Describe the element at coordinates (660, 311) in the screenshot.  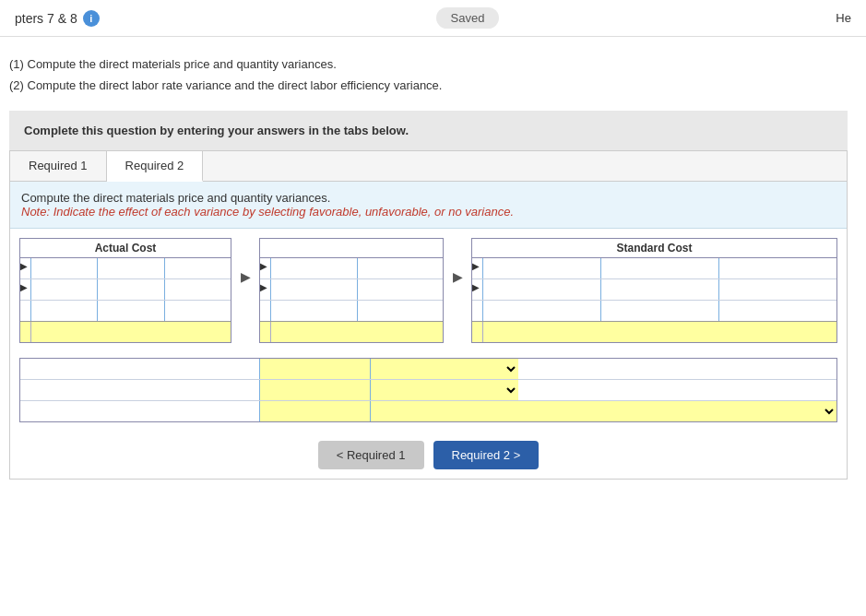
I see `std-row3-cell2` at that location.